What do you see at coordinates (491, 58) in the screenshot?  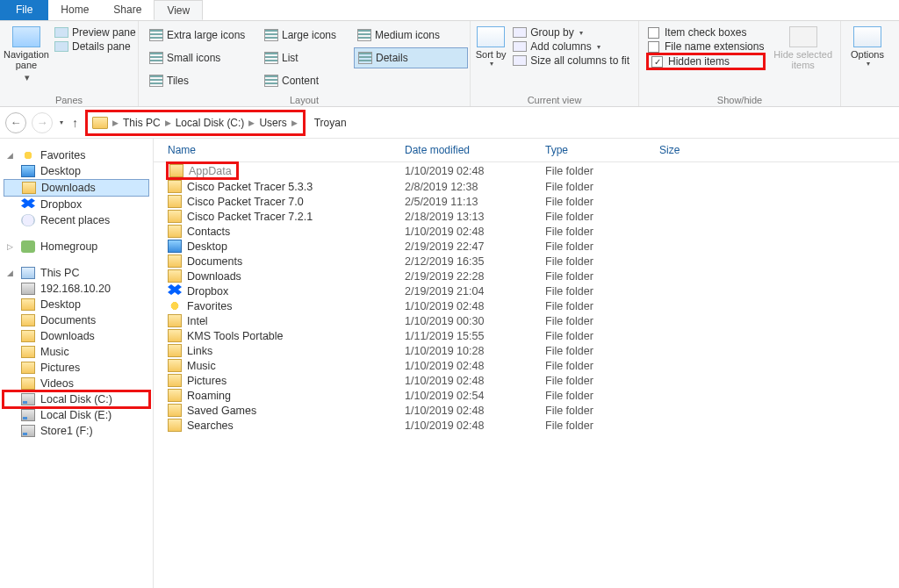 I see `sort-by-button: Sort by ▾` at bounding box center [491, 58].